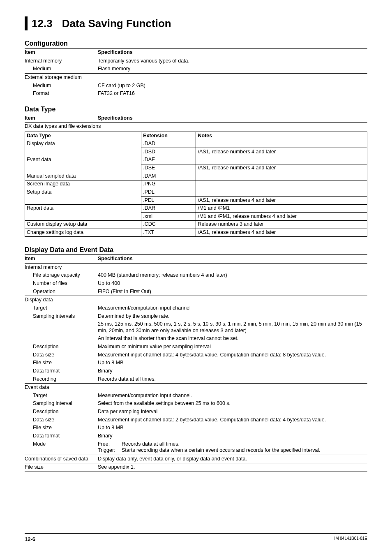 This screenshot has width=392, height=555. What do you see at coordinates (168, 233) in the screenshot?
I see `cell-extension: .TXT` at bounding box center [168, 233].